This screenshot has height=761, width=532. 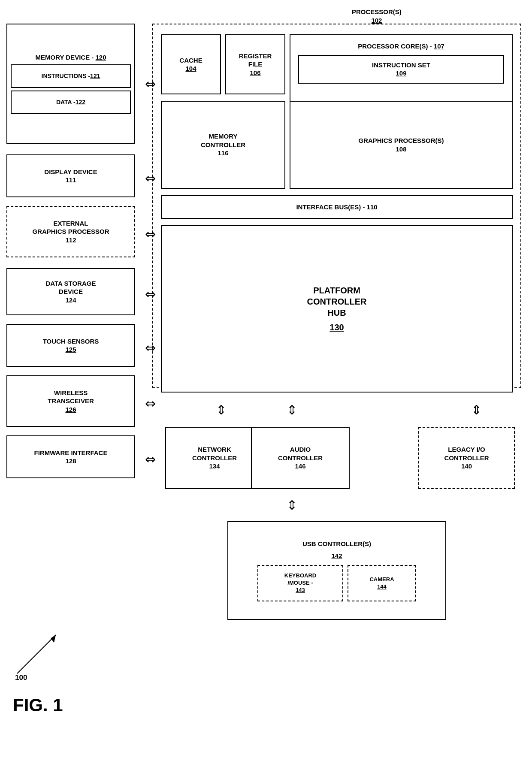 What do you see at coordinates (191, 64) in the screenshot?
I see `cache-box: CACHE 104` at bounding box center [191, 64].